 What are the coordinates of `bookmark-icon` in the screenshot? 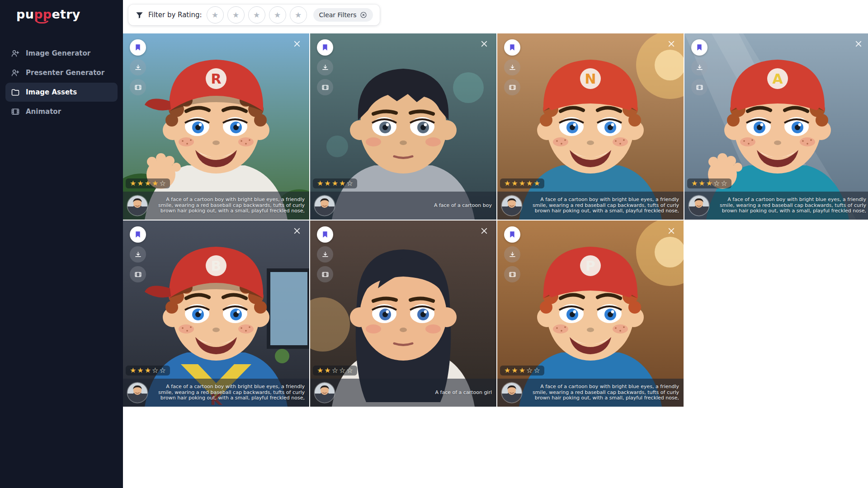 It's located at (512, 235).